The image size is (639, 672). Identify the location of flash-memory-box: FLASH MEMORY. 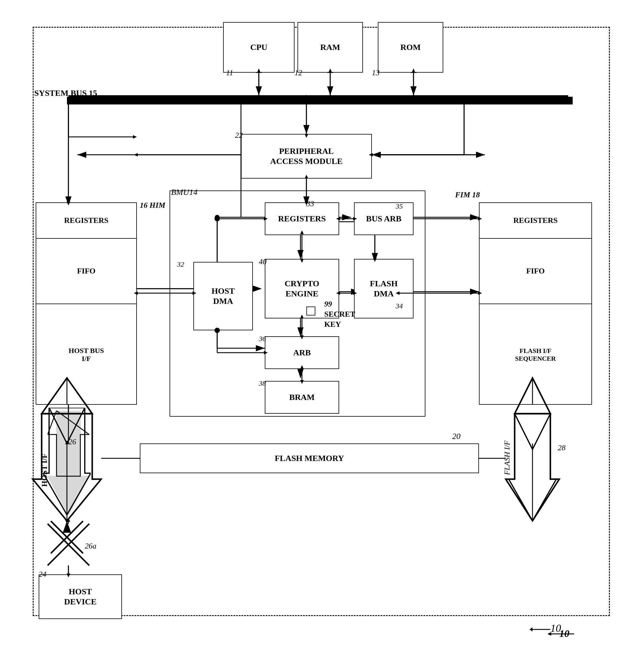
(309, 458).